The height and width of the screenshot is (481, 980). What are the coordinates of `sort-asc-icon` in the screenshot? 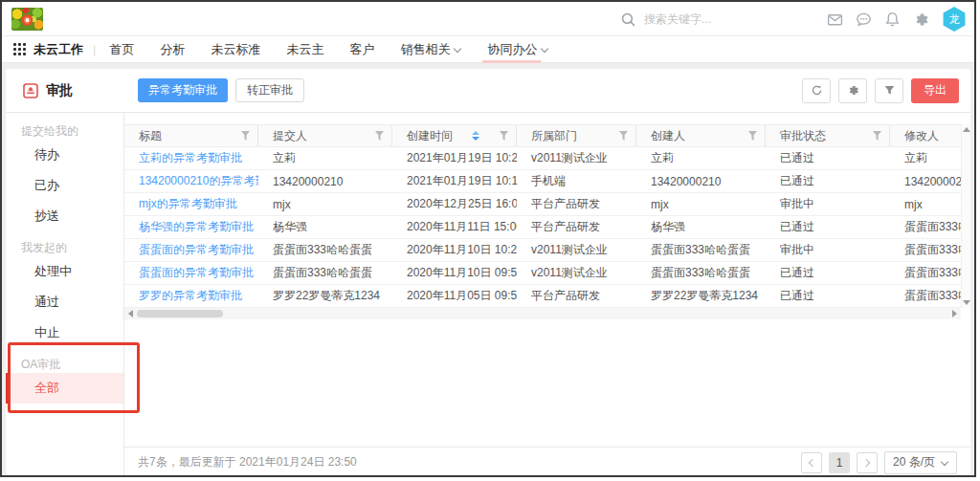 It's located at (476, 133).